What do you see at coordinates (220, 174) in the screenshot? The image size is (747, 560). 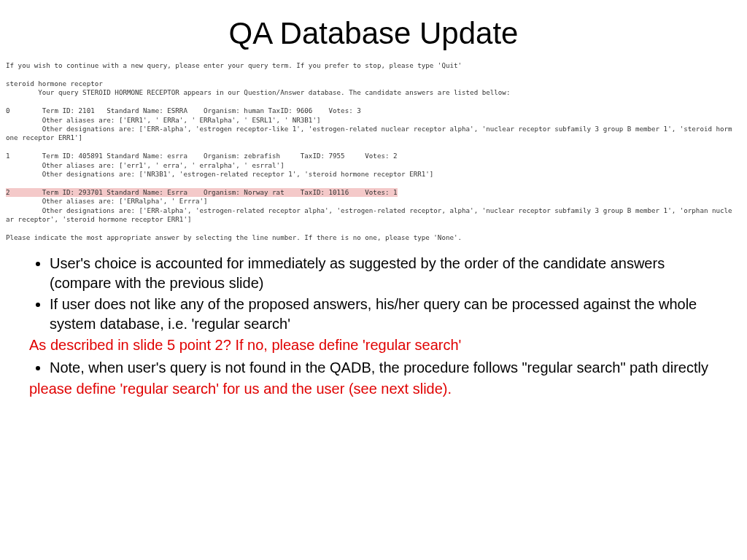 I see `term-result-1-desig: Other designations are: ['NR3B1', 'estro…` at bounding box center [220, 174].